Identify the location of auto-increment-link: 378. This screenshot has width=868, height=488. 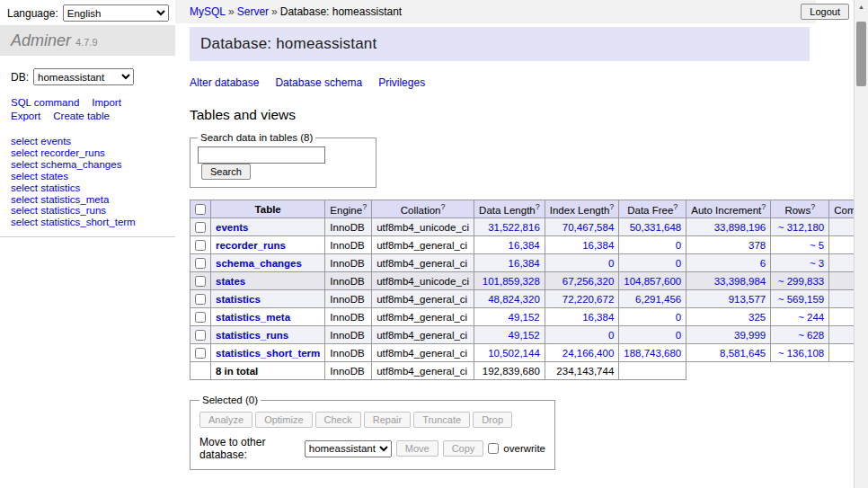
(757, 245).